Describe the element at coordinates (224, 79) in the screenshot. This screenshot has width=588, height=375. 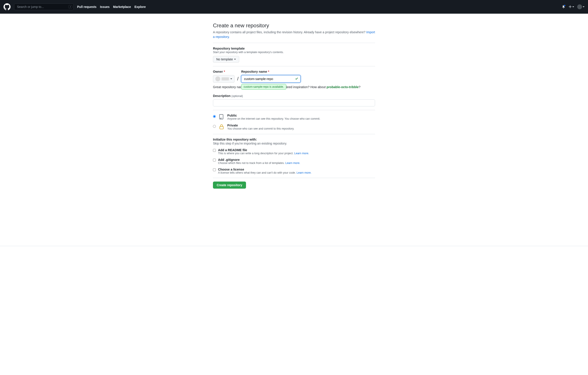
I see `owner-select` at that location.